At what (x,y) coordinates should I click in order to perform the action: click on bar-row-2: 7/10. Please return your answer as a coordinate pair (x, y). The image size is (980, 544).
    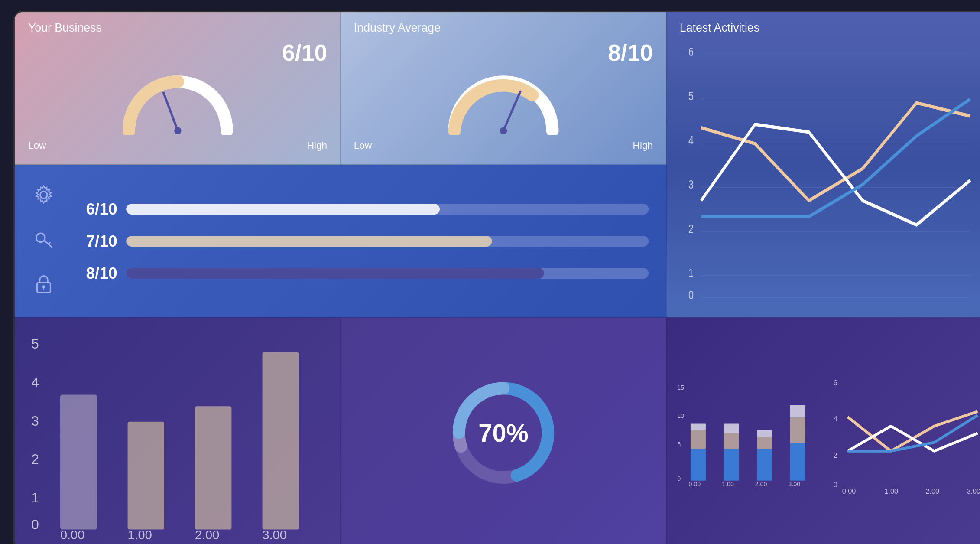
    Looking at the image, I should click on (360, 241).